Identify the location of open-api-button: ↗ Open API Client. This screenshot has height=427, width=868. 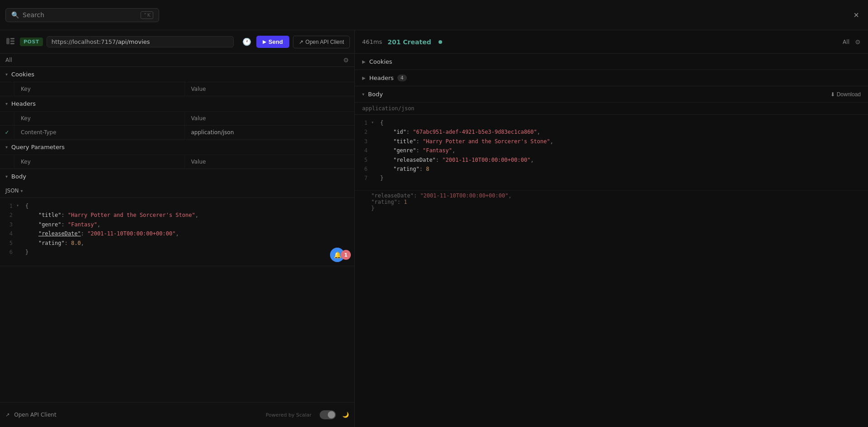
(321, 42).